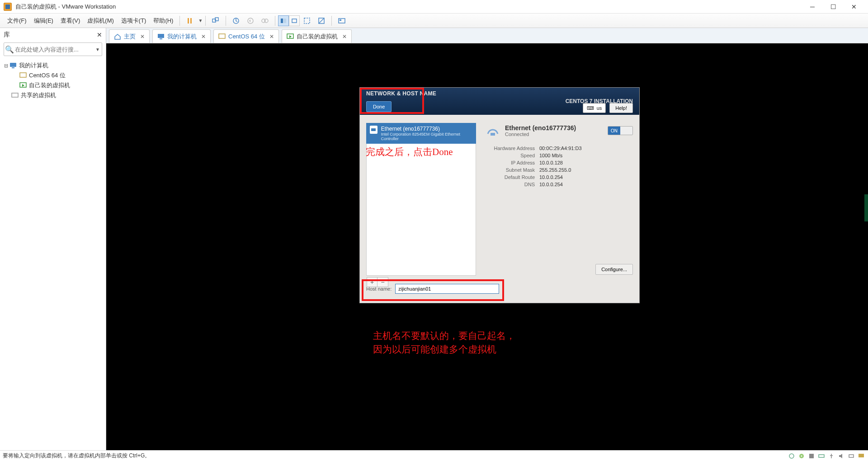  What do you see at coordinates (53, 85) in the screenshot?
I see `tree-node-custom-vm: 自己装的虚拟机` at bounding box center [53, 85].